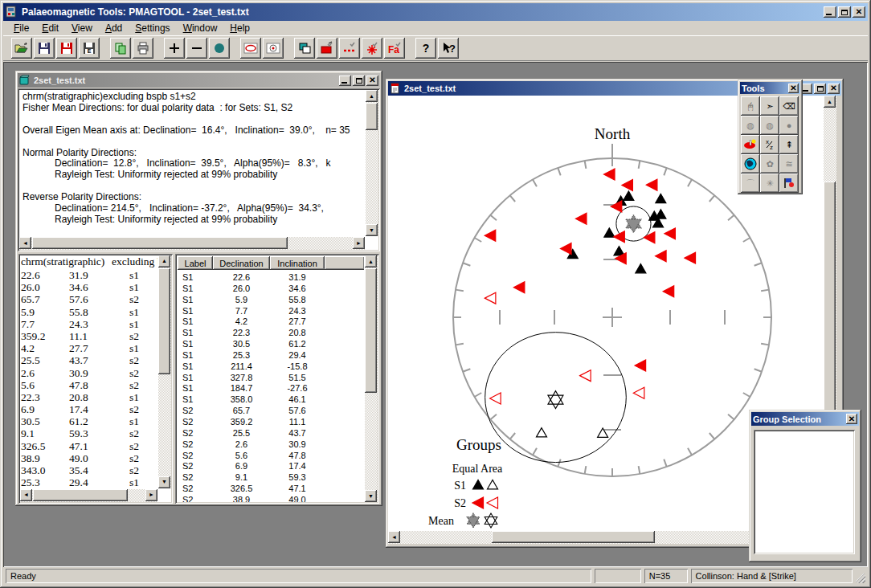 This screenshot has height=588, width=871. What do you see at coordinates (22, 48) in the screenshot?
I see `open-button` at bounding box center [22, 48].